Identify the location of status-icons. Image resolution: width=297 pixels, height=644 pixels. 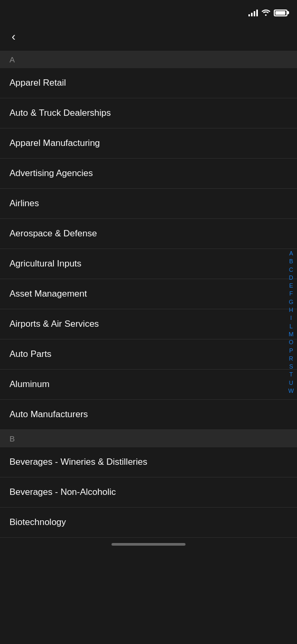
(268, 13).